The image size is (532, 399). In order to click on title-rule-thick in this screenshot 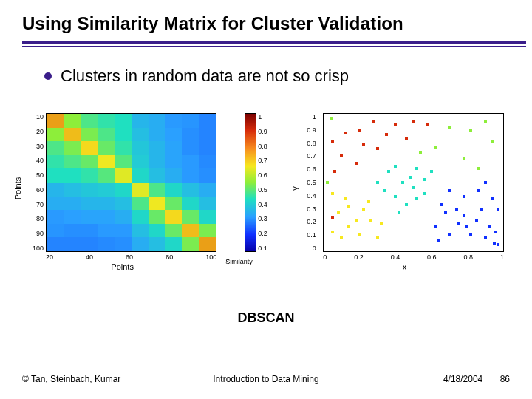, I will do `click(274, 43)`.